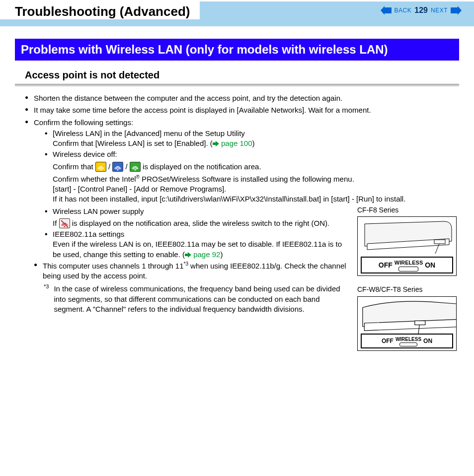 The image size is (474, 476). What do you see at coordinates (138, 177) in the screenshot?
I see `registered-mark: ®` at bounding box center [138, 177].